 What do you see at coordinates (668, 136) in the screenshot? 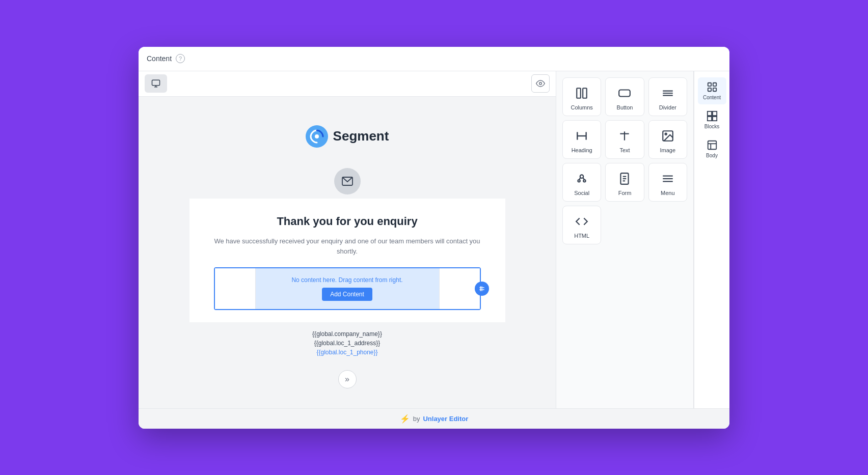
I see `image-icon` at bounding box center [668, 136].